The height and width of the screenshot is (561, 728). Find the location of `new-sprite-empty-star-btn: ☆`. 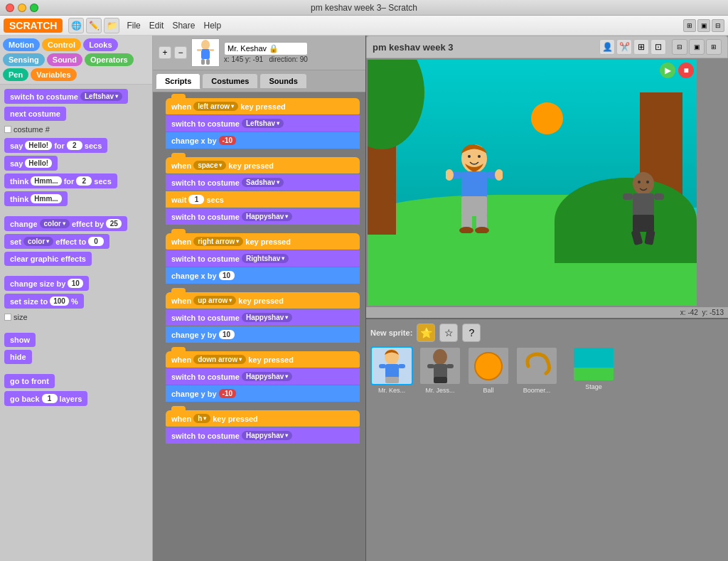

new-sprite-empty-star-btn: ☆ is located at coordinates (449, 333).